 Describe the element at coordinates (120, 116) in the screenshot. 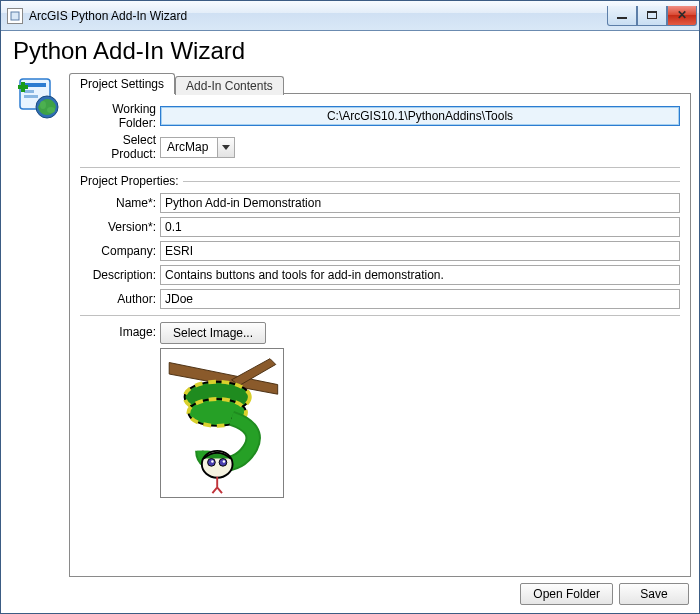

I see `label-working-folder: Working Folder:` at that location.